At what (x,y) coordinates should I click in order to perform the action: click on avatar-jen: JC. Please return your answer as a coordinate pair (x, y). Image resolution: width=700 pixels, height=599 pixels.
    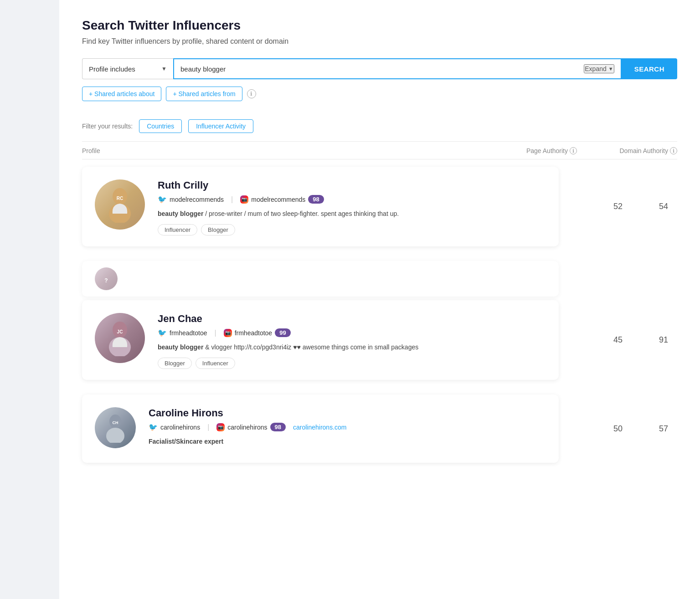
    Looking at the image, I should click on (120, 338).